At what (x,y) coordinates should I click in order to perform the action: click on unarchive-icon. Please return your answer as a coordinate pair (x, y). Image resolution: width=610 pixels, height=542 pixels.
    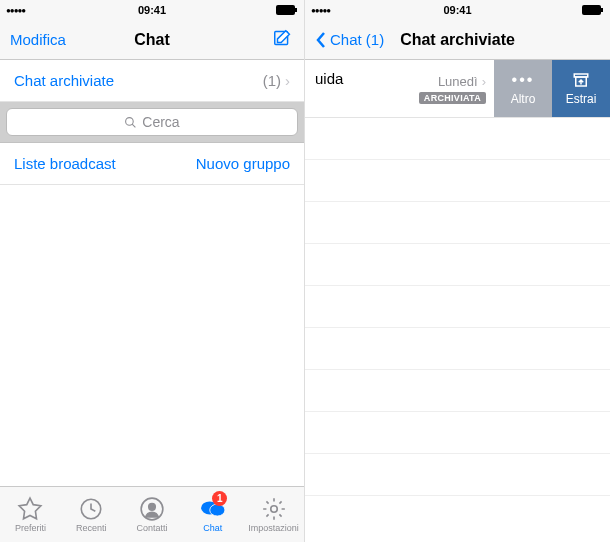
    Looking at the image, I should click on (581, 80).